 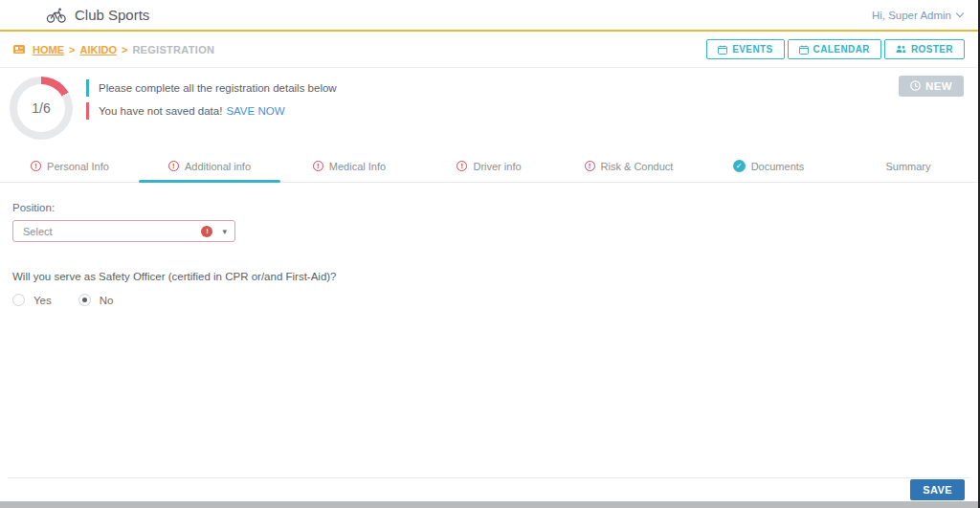 I want to click on calendar-button: CALENDAR, so click(x=835, y=50).